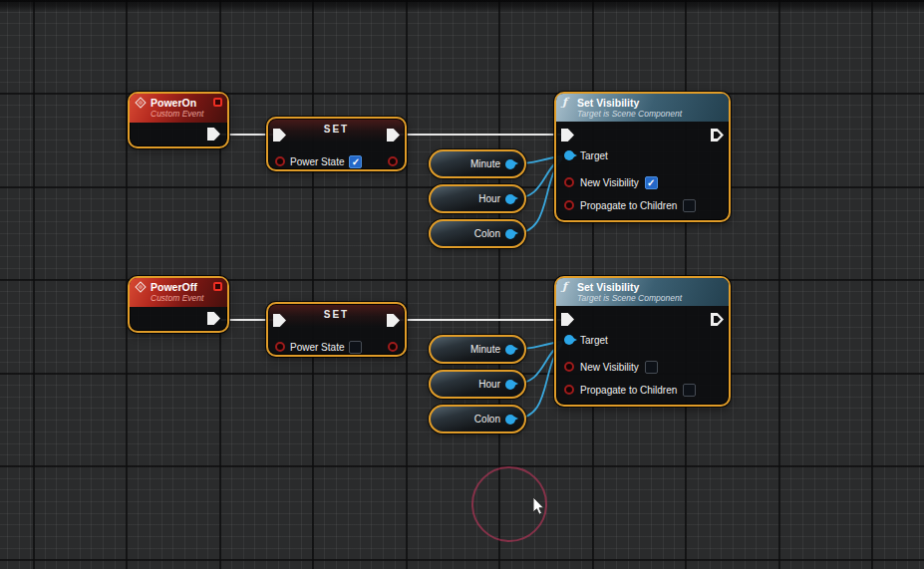  What do you see at coordinates (337, 143) in the screenshot?
I see `set-node-power-state-on: SET Power State ✓` at bounding box center [337, 143].